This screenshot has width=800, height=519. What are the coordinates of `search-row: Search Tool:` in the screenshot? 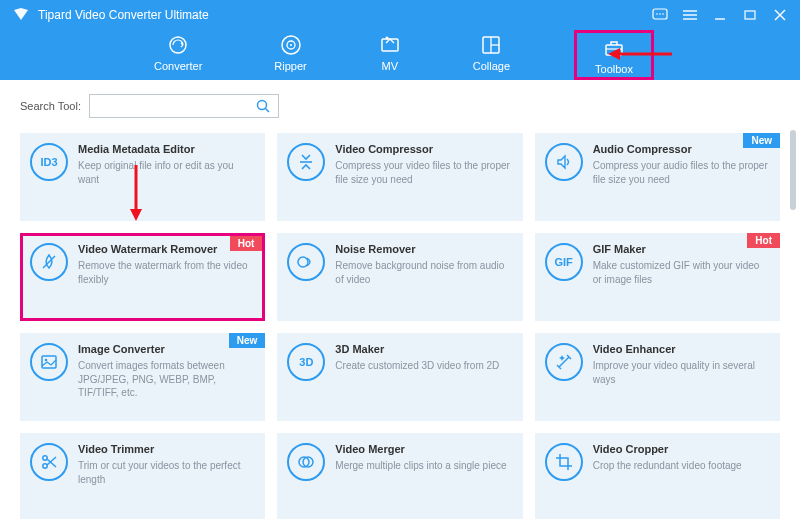 It's located at (400, 106).